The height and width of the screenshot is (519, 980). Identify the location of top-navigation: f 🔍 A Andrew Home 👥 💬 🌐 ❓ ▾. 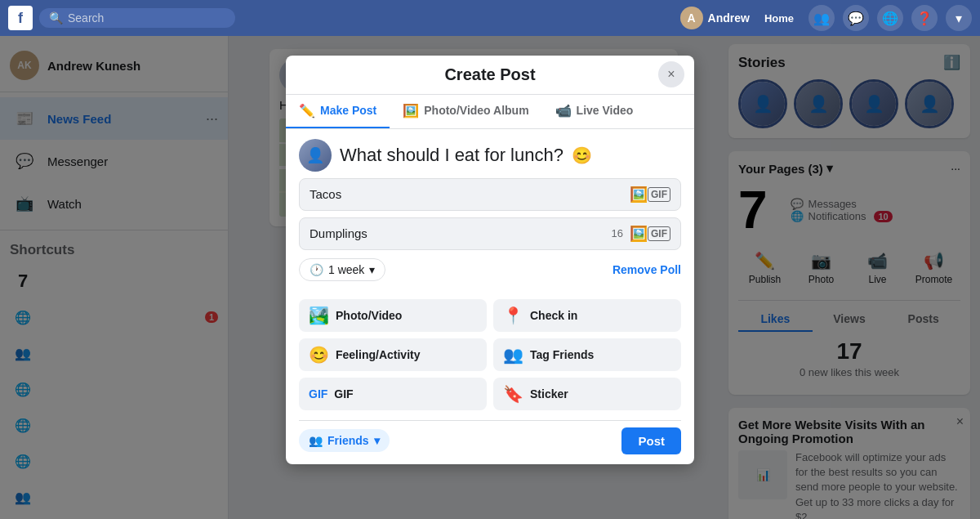
(490, 18).